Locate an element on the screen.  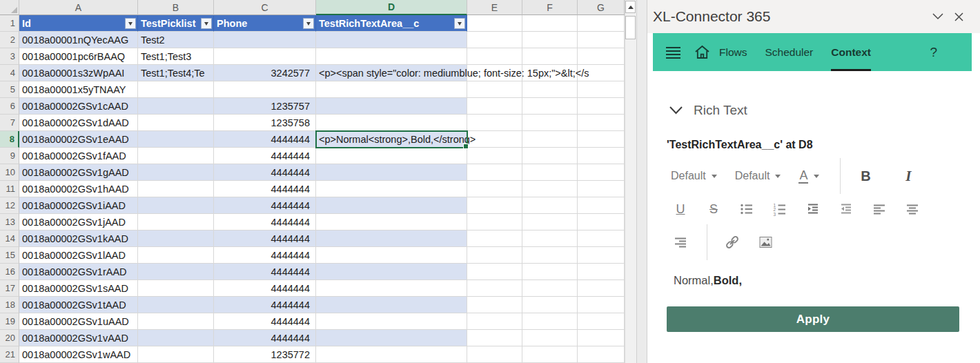
cell-F20 is located at coordinates (550, 338).